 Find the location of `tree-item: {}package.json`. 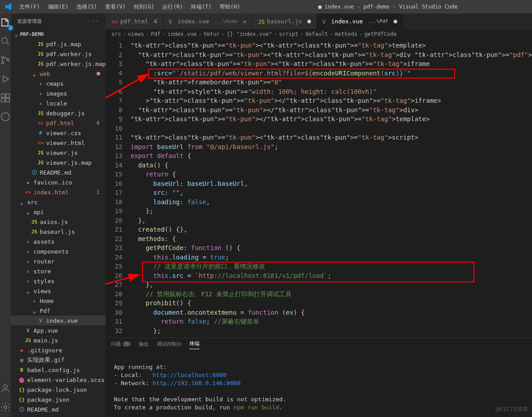

tree-item: {}package.json is located at coordinates (58, 399).